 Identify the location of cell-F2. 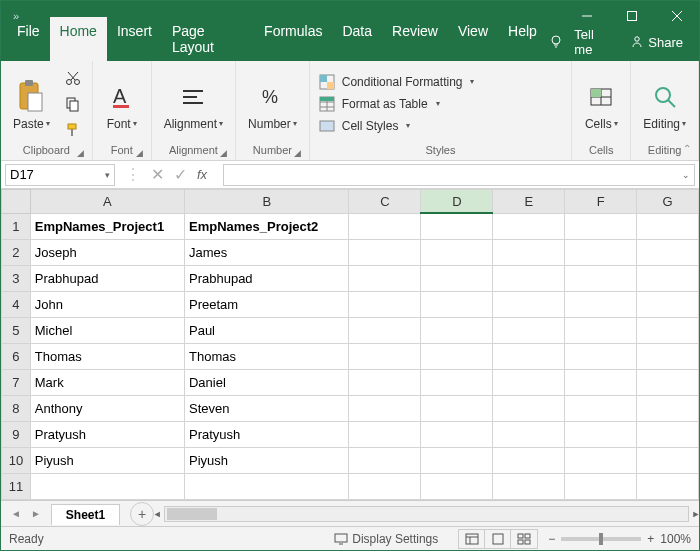
(601, 252).